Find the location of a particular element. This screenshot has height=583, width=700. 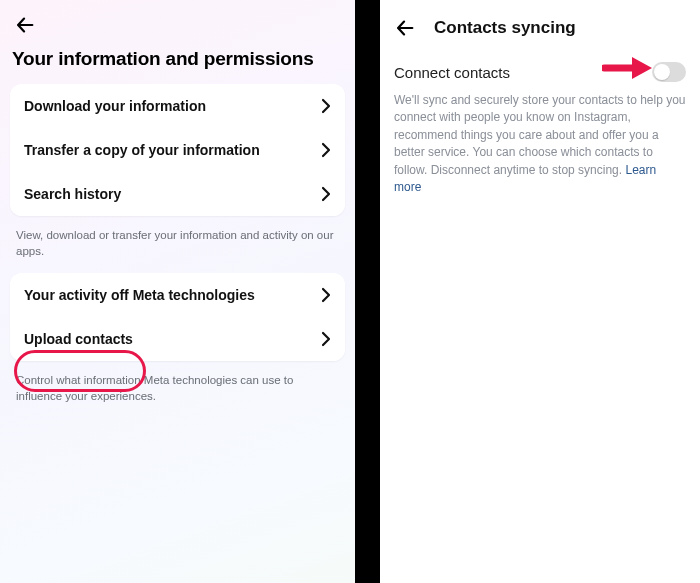

info-group-card-2: Your activity off Meta technologies Uplo… is located at coordinates (178, 317).